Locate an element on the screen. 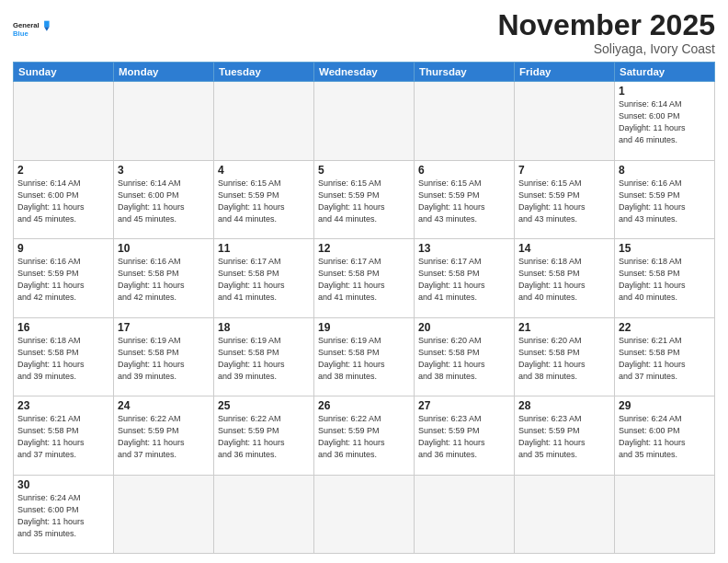 The image size is (728, 563). day-number: 23 is located at coordinates (63, 406).